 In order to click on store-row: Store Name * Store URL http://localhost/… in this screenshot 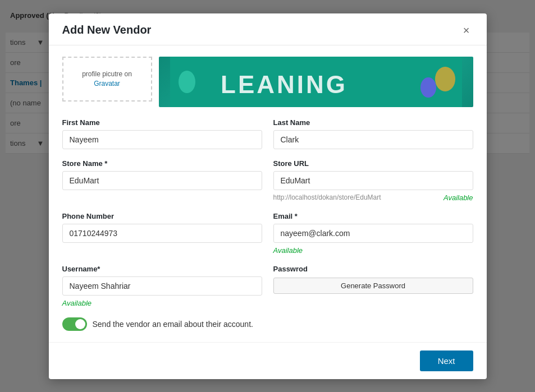, I will do `click(268, 181)`.